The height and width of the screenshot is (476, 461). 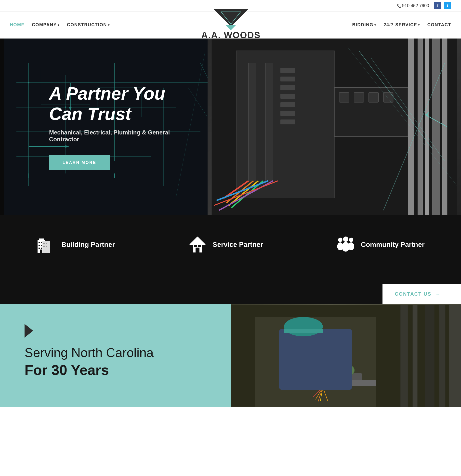 I want to click on service-partner-icon, so click(x=198, y=245).